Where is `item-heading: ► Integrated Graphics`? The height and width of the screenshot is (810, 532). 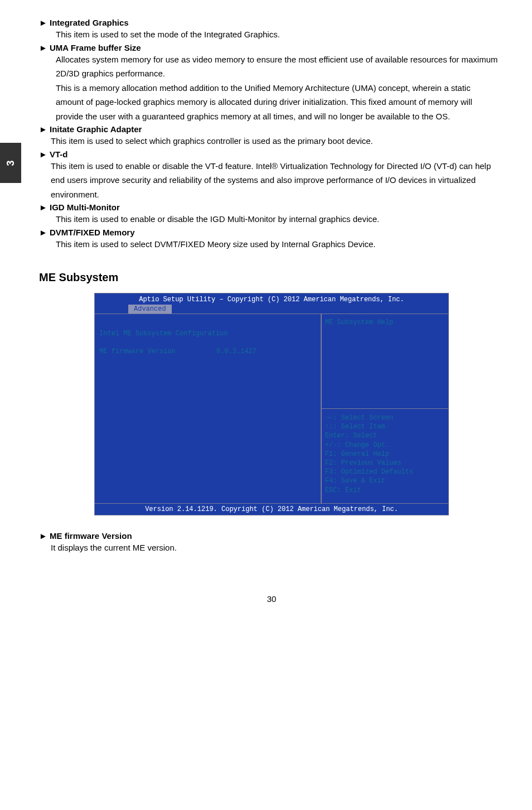
item-heading: ► Integrated Graphics is located at coordinates (272, 22).